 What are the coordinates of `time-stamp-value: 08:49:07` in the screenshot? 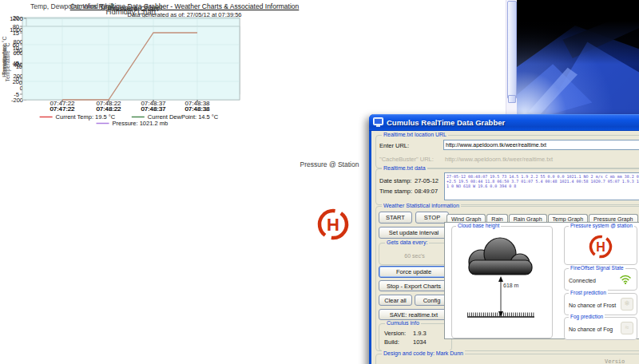 It's located at (427, 192).